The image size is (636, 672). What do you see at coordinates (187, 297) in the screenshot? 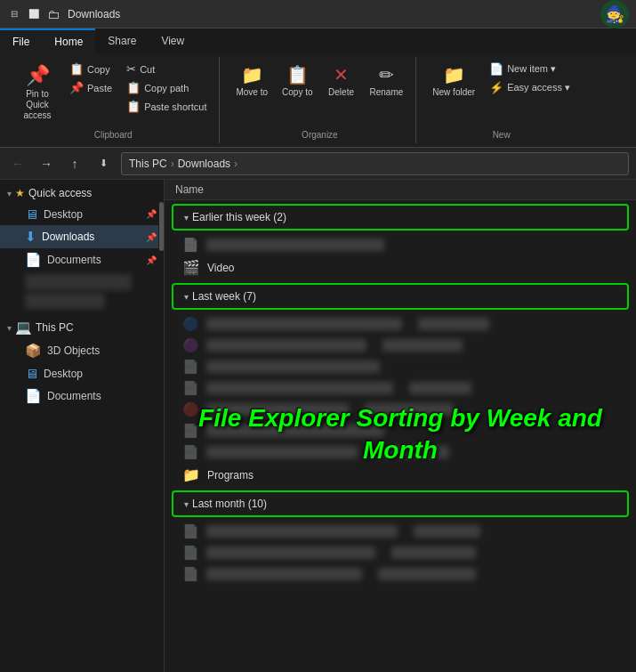
I see `group-chevron-2: ▾` at bounding box center [187, 297].